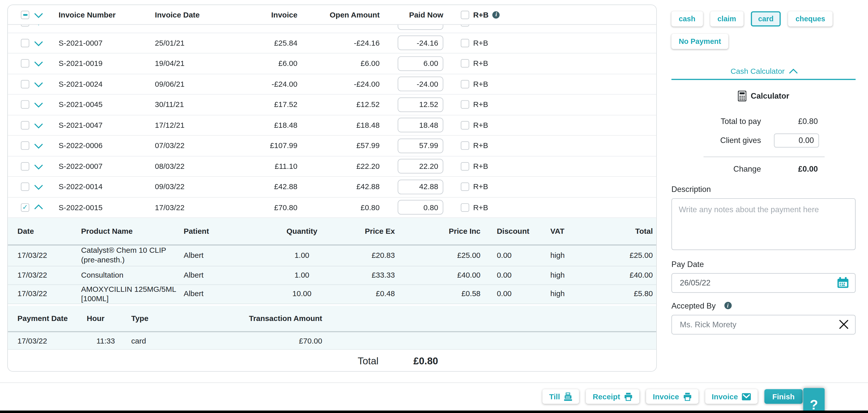 The height and width of the screenshot is (413, 868). What do you see at coordinates (263, 84) in the screenshot?
I see `invoice-amount: -£24.00` at bounding box center [263, 84].